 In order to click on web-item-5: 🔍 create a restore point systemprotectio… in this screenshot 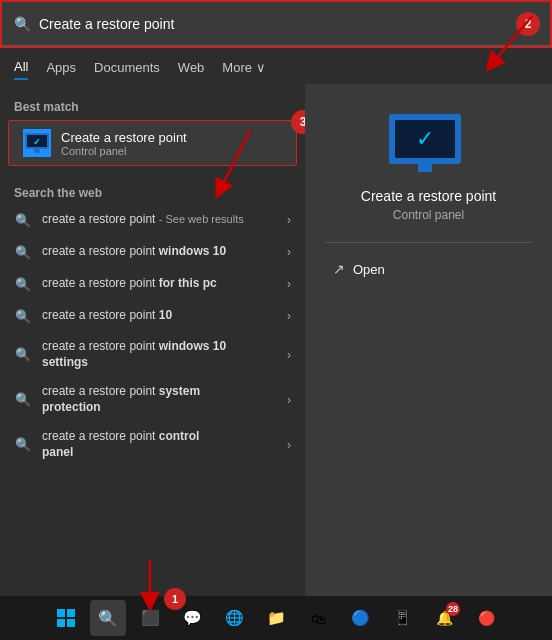, I will do `click(152, 400)`.